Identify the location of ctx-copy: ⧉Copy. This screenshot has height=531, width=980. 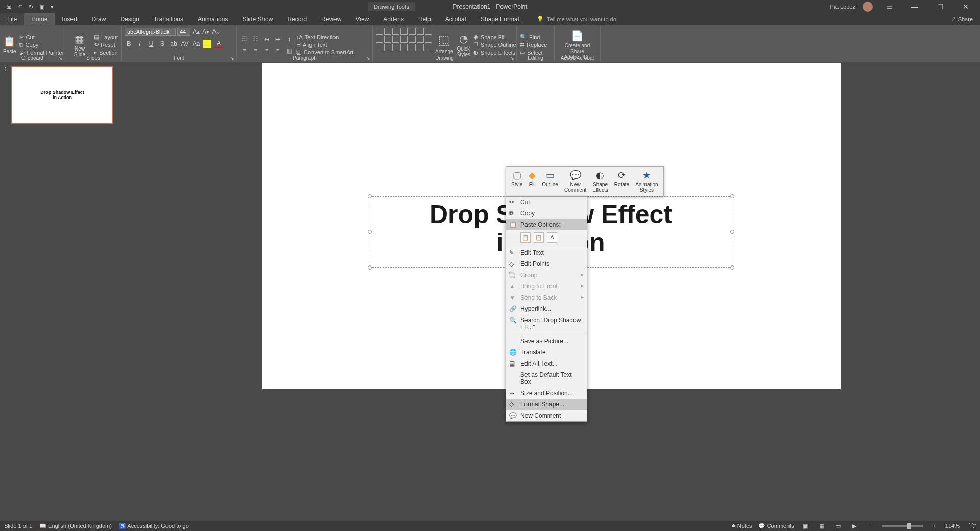
(546, 213).